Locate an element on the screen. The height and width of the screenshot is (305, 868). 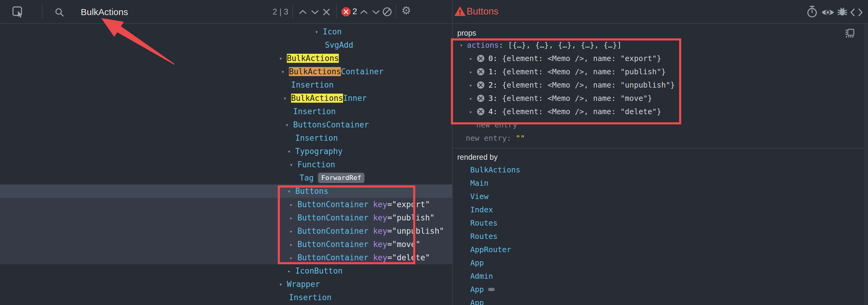
prop-row-action-2: ▸2: {element: <Memo />, name: "unpublish… is located at coordinates (658, 85).